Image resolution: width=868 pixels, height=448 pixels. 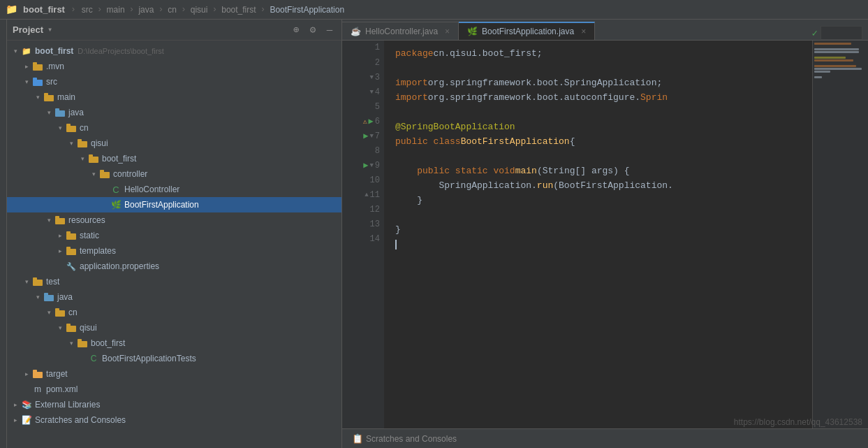 What do you see at coordinates (363, 106) in the screenshot?
I see `line-num-5: 5` at bounding box center [363, 106].